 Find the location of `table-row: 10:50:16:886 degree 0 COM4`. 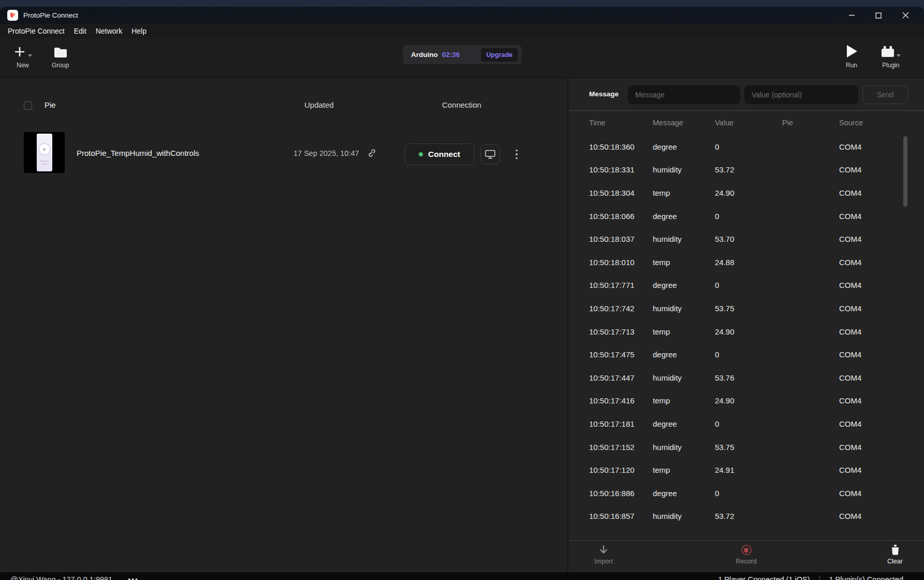

table-row: 10:50:16:886 degree 0 COM4 is located at coordinates (746, 493).